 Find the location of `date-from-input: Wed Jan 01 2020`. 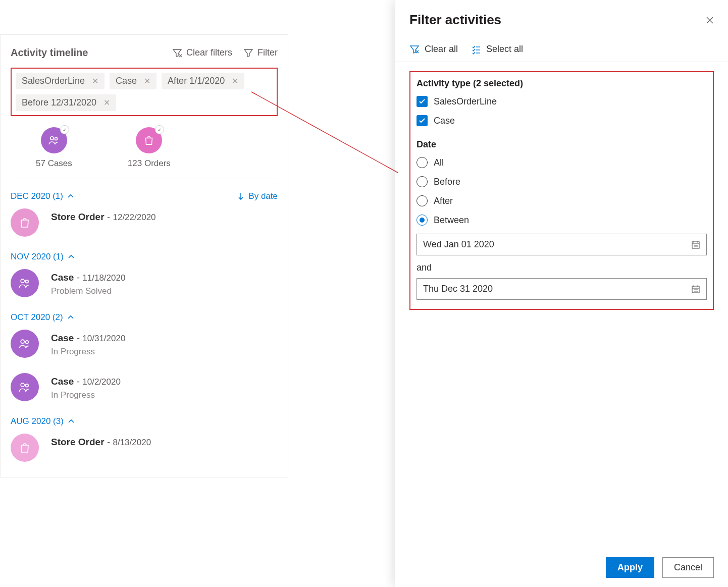

date-from-input: Wed Jan 01 2020 is located at coordinates (561, 244).